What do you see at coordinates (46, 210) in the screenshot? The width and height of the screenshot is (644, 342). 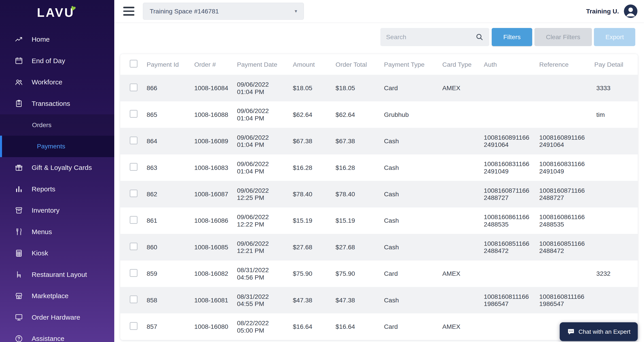 I see `sidebar-item-label: Inventory` at bounding box center [46, 210].